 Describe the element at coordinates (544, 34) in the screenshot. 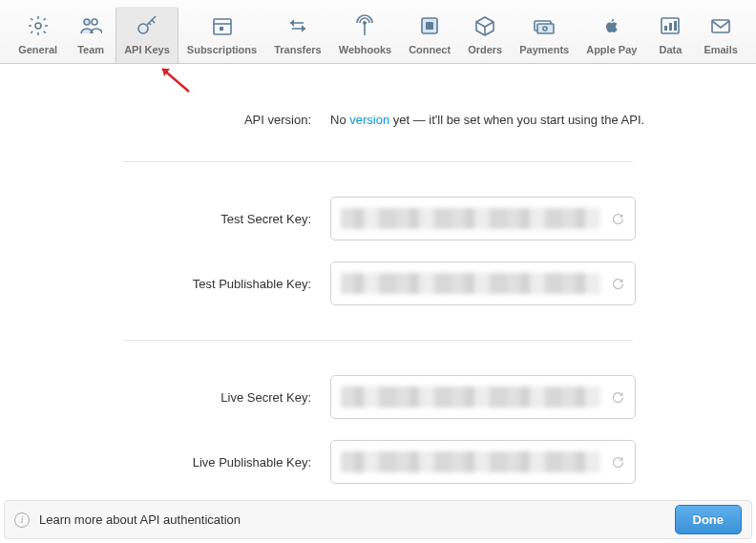

I see `tab-payments: Payments` at that location.